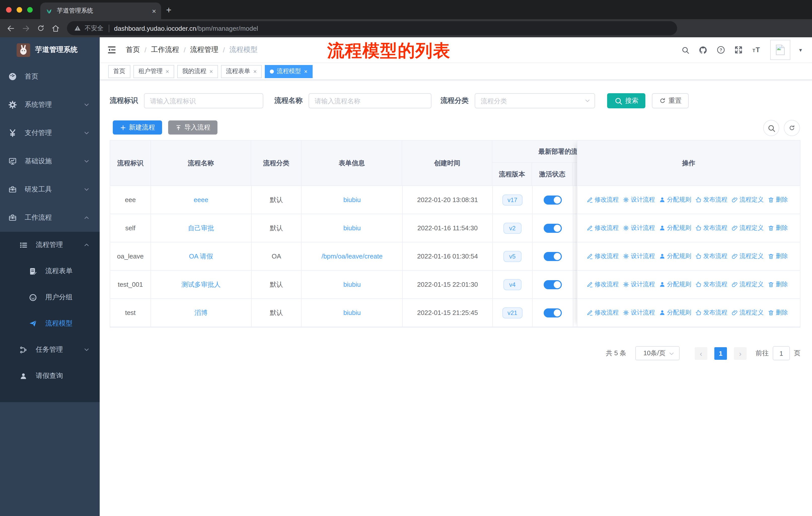  I want to click on sidebar-collapse-icon, so click(112, 50).